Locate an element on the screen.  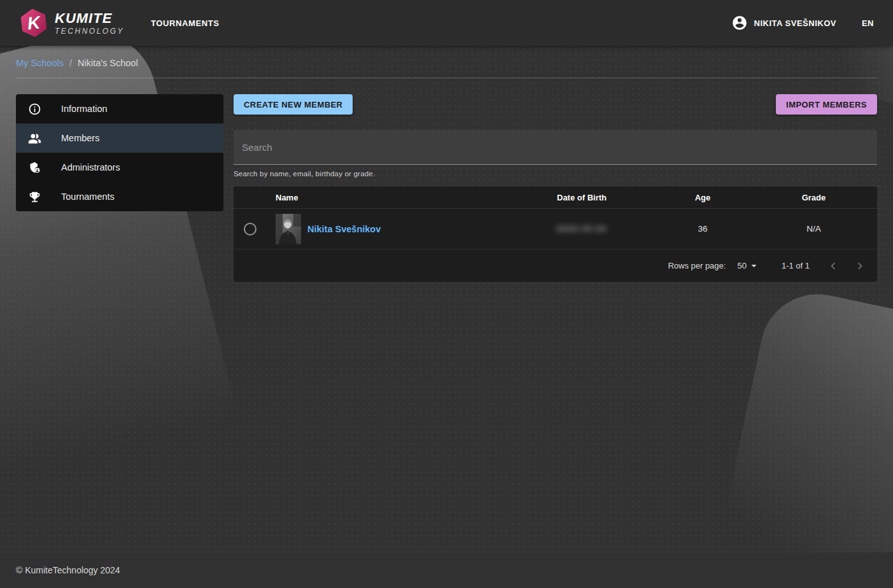
member-name-link: Nikita Svešnikov is located at coordinates (344, 229).